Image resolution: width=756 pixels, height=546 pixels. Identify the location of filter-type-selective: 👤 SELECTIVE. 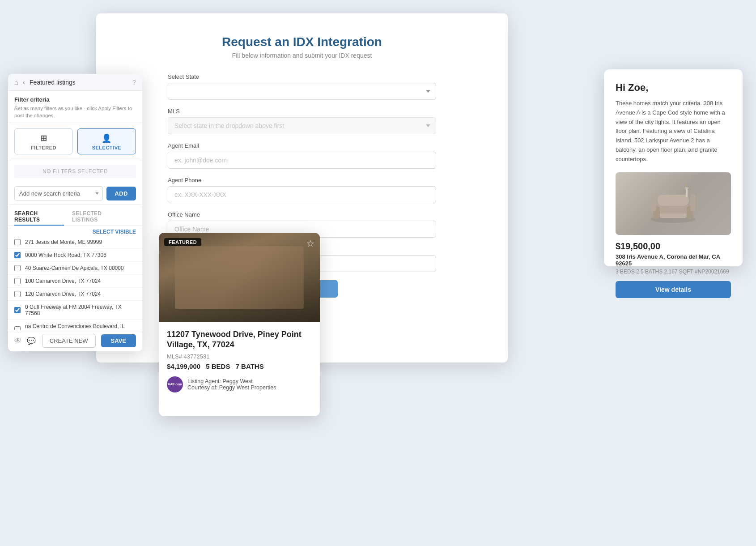
(106, 141).